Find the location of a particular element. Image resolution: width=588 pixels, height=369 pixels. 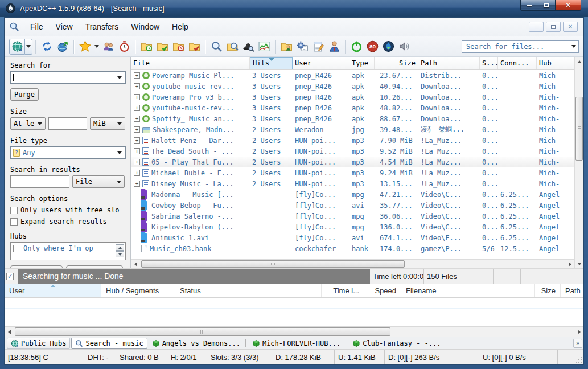

result-row: Sabrina Salerno -...[fly]Co...mpg36.06..… is located at coordinates (353, 216).